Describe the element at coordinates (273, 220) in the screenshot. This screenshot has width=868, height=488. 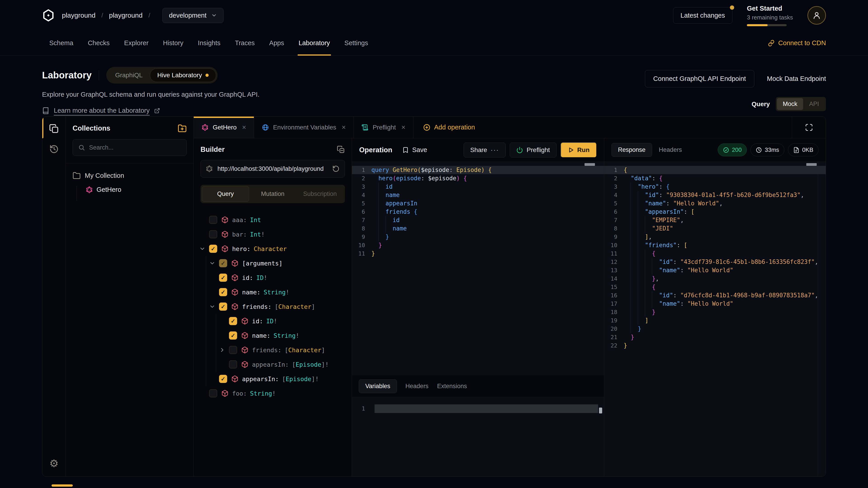
I see `tree-row-aaa: aaa:Int` at that location.